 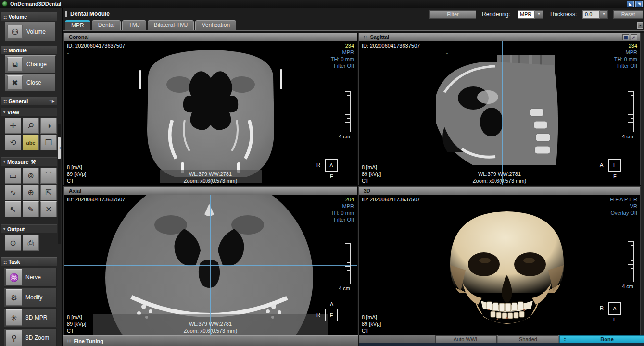 I want to click on coronal-ct-image, so click(x=211, y=115).